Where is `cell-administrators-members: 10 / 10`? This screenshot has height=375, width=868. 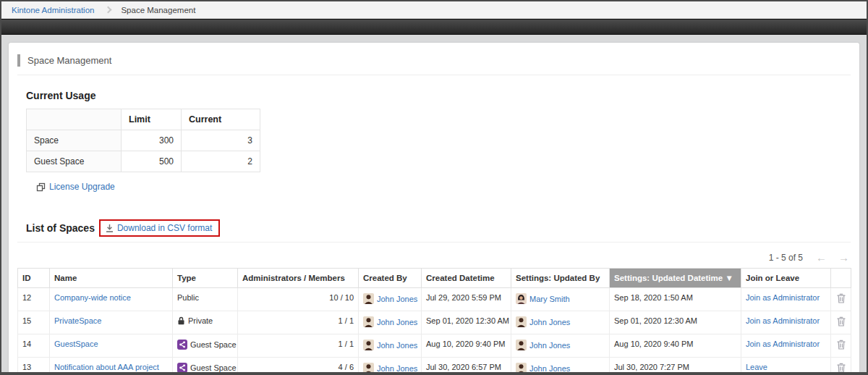 cell-administrators-members: 10 / 10 is located at coordinates (298, 300).